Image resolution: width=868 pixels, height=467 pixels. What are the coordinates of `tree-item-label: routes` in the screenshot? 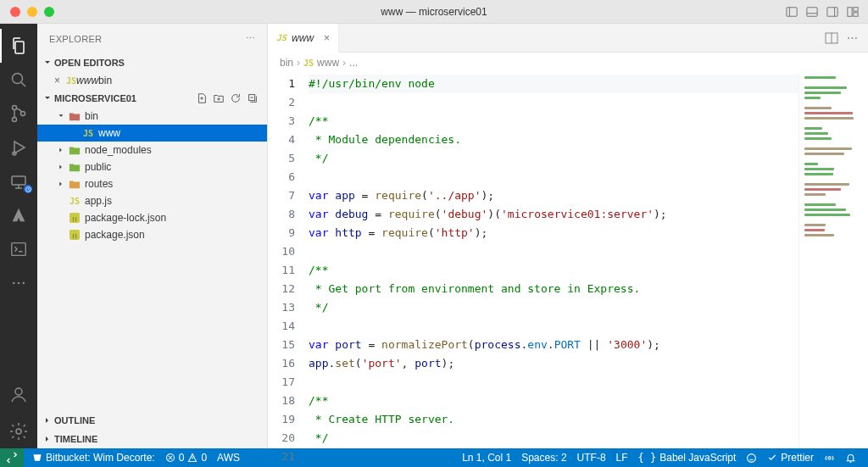 It's located at (98, 184).